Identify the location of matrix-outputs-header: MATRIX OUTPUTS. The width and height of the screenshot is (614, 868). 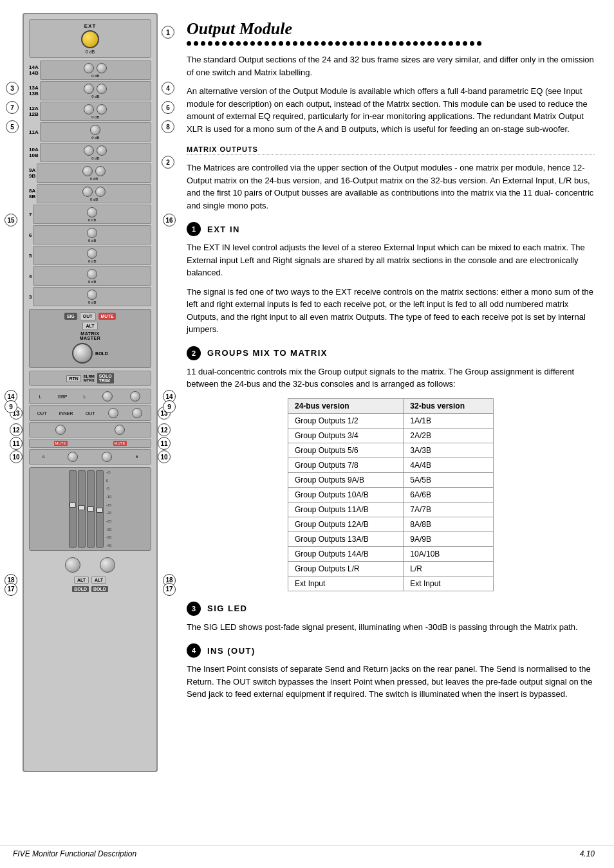
(391, 149).